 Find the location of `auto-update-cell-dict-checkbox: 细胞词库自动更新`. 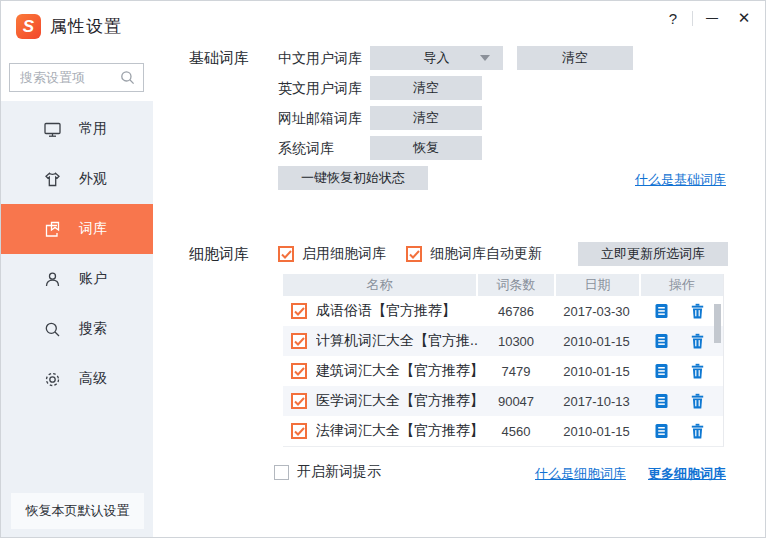

auto-update-cell-dict-checkbox: 细胞词库自动更新 is located at coordinates (474, 254).